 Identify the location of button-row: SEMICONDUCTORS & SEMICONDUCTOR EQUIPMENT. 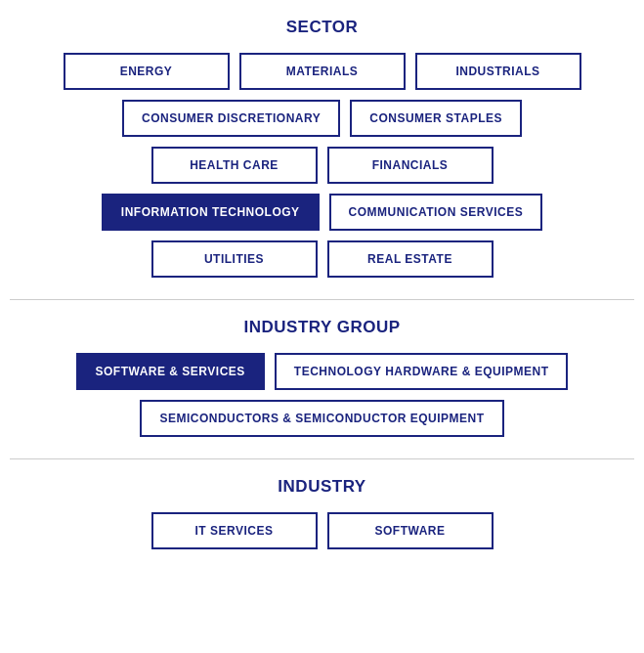
(322, 418).